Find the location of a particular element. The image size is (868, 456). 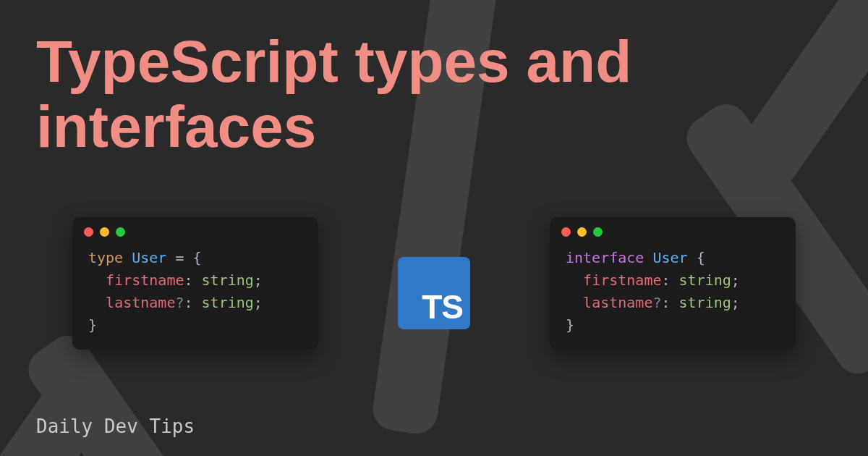

punct: = { is located at coordinates (184, 258).